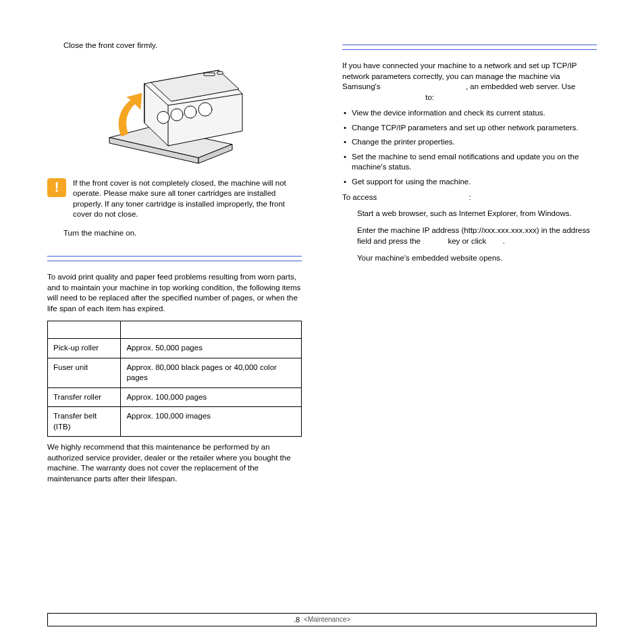  What do you see at coordinates (175, 348) in the screenshot?
I see `table-row: Pick-up roller Approx. 50,000 pages` at bounding box center [175, 348].